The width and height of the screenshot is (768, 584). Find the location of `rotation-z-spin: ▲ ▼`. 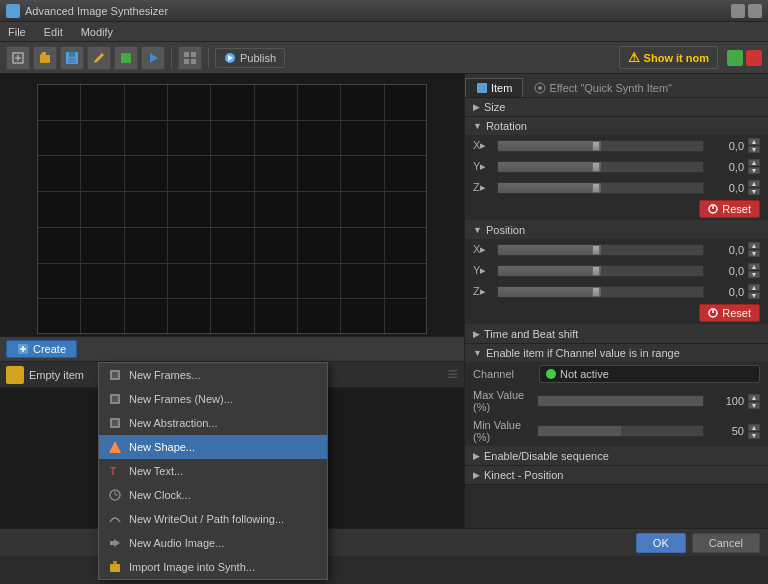

rotation-z-spin: ▲ ▼ is located at coordinates (754, 188).